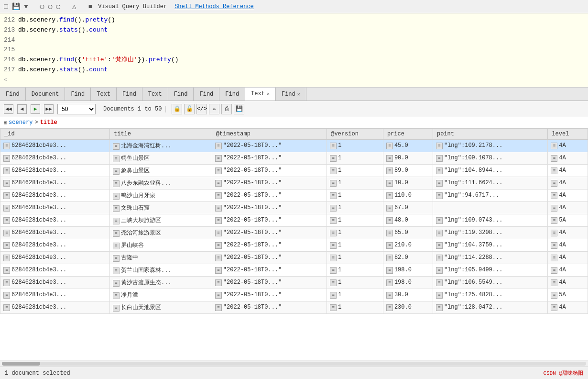  What do you see at coordinates (130, 94) in the screenshot?
I see `tab-find-3: Find` at bounding box center [130, 94].